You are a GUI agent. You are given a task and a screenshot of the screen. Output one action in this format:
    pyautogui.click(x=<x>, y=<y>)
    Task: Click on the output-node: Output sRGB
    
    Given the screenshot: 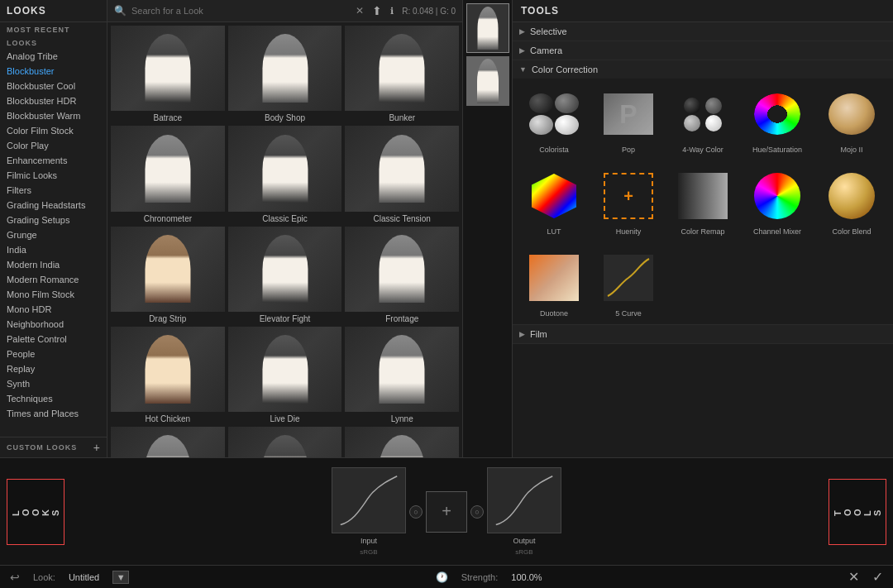 What is the action you would take?
    pyautogui.click(x=524, y=511)
    